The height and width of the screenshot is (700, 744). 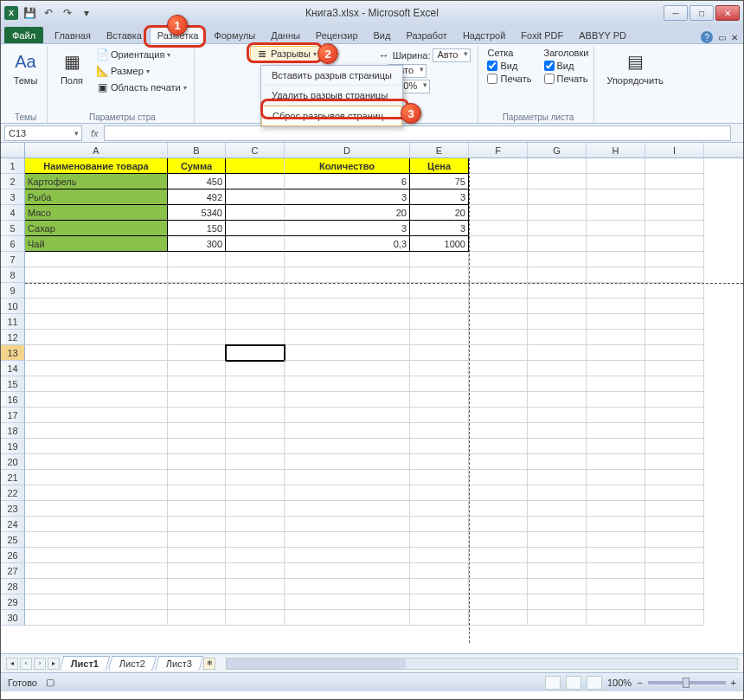 I want to click on row-header: 15, so click(x=13, y=384).